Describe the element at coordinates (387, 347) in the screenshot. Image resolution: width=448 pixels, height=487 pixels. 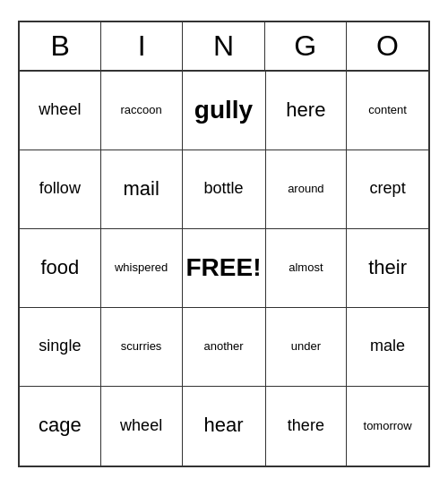
I see `bingo-cell: male` at that location.